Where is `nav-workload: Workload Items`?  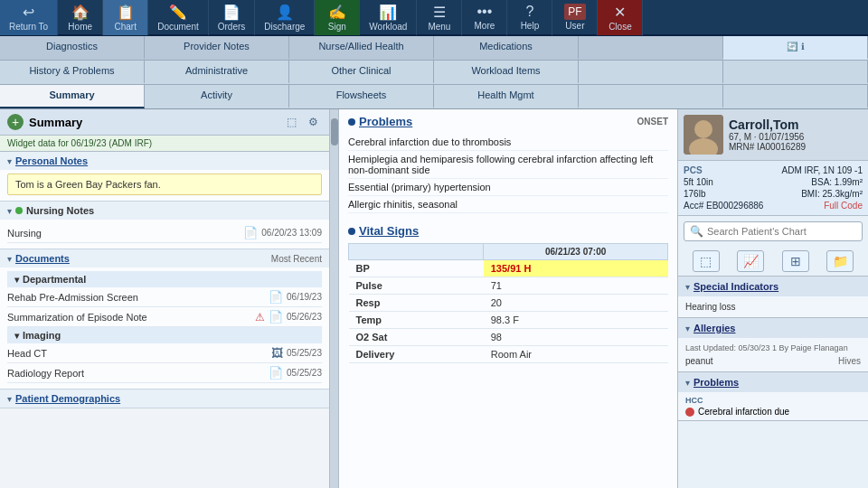 nav-workload: Workload Items is located at coordinates (506, 72).